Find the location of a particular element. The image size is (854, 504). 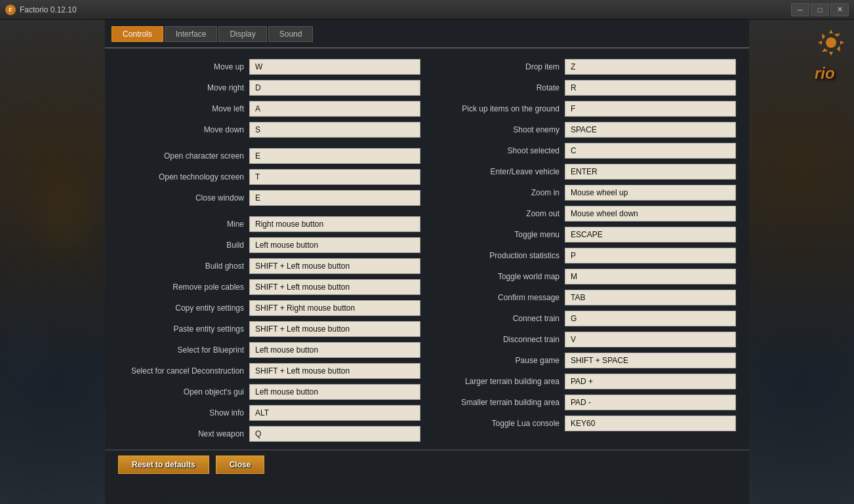

binding-show-info: Show info ALT is located at coordinates (269, 413).